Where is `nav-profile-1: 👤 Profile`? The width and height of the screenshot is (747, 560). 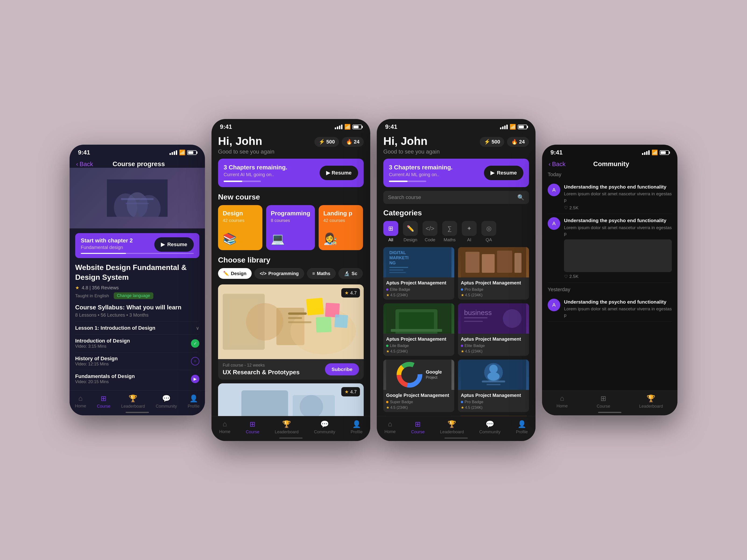
nav-profile-1: 👤 Profile is located at coordinates (194, 402).